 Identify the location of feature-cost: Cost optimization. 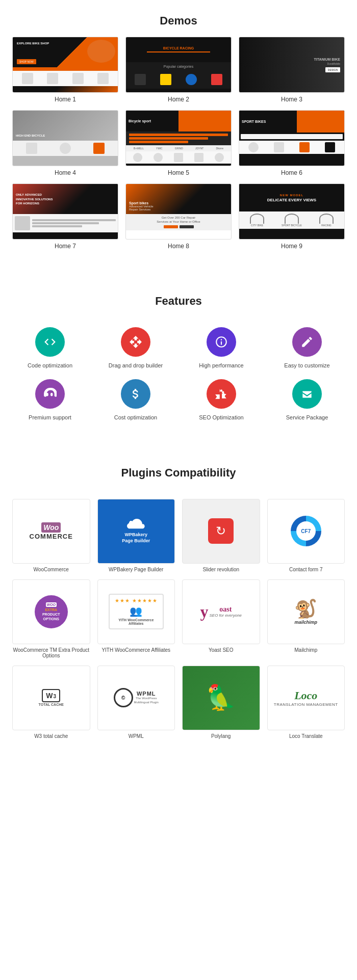
(136, 400).